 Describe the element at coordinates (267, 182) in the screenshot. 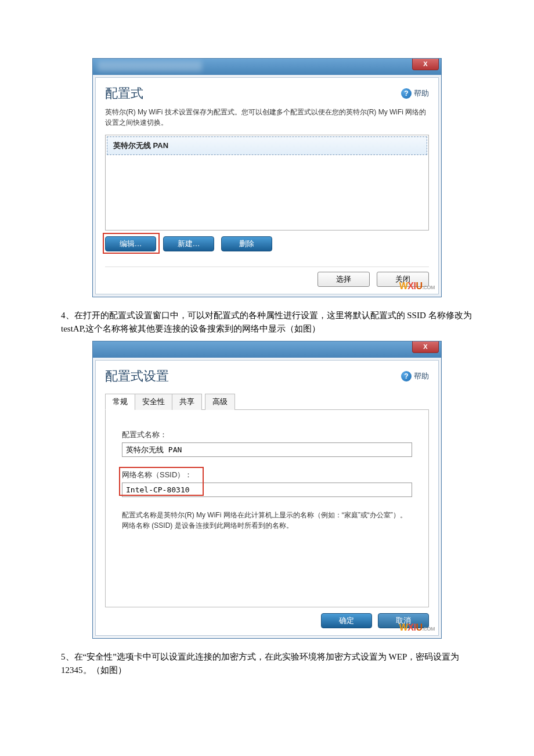

I see `profile-listbox: 英特尔无线 PAN` at that location.